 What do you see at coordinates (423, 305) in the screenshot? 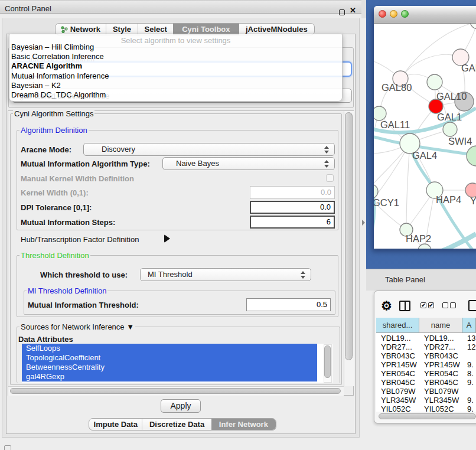
I see `checkbox-checked-icon: ✔` at bounding box center [423, 305].